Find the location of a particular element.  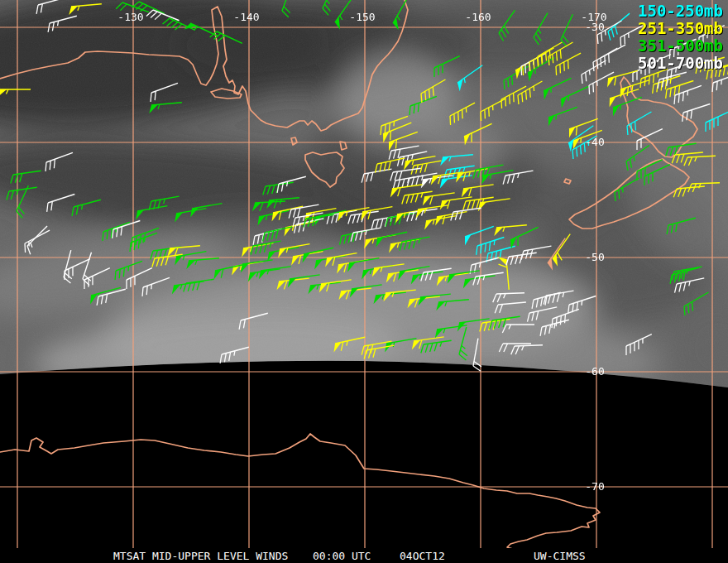

lat-label--60: -60 is located at coordinates (594, 371).